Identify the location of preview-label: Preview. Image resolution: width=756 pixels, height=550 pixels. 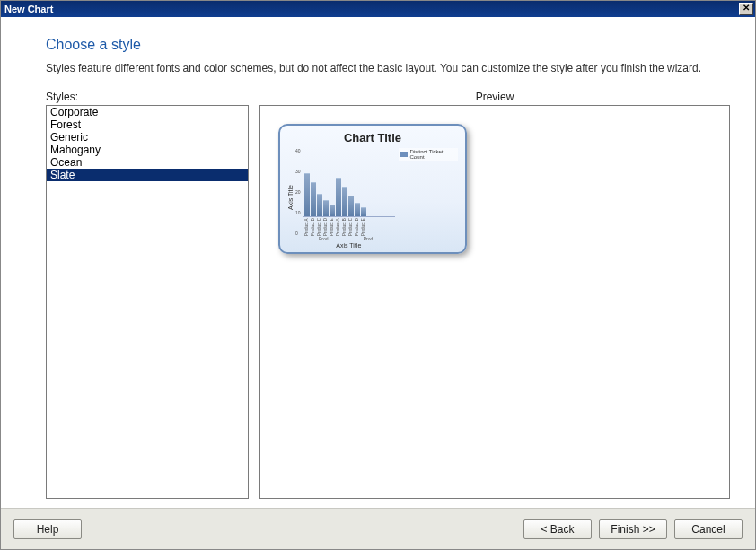
(495, 97).